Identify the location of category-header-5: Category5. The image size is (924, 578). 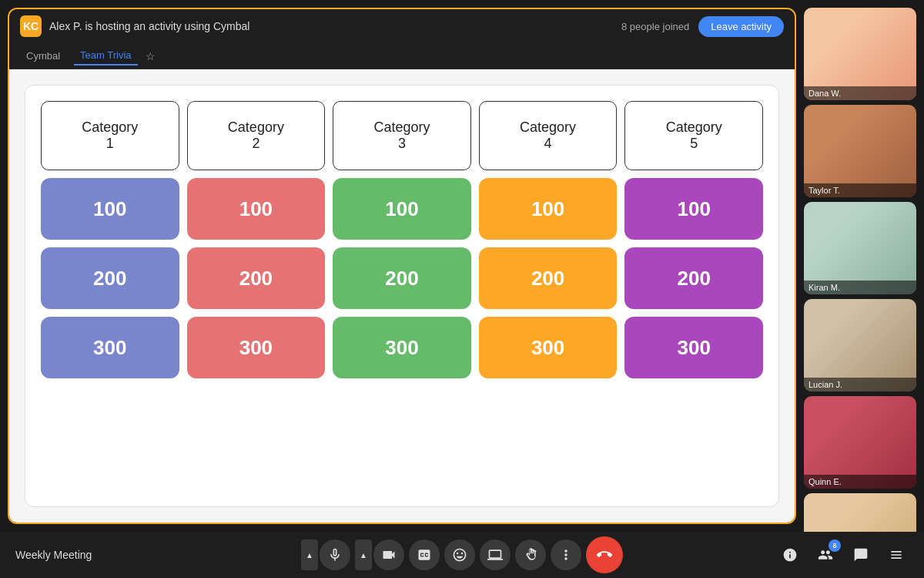
(694, 136).